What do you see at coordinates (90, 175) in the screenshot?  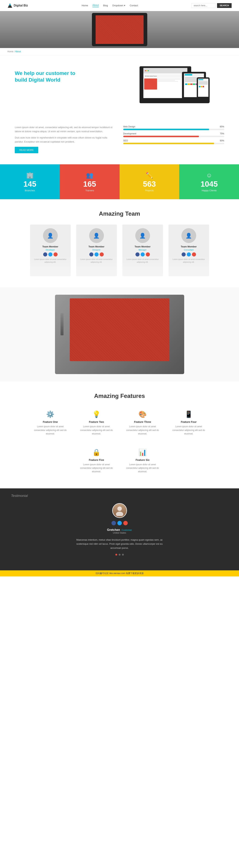 I see `trainers-icon: 👥` at bounding box center [90, 175].